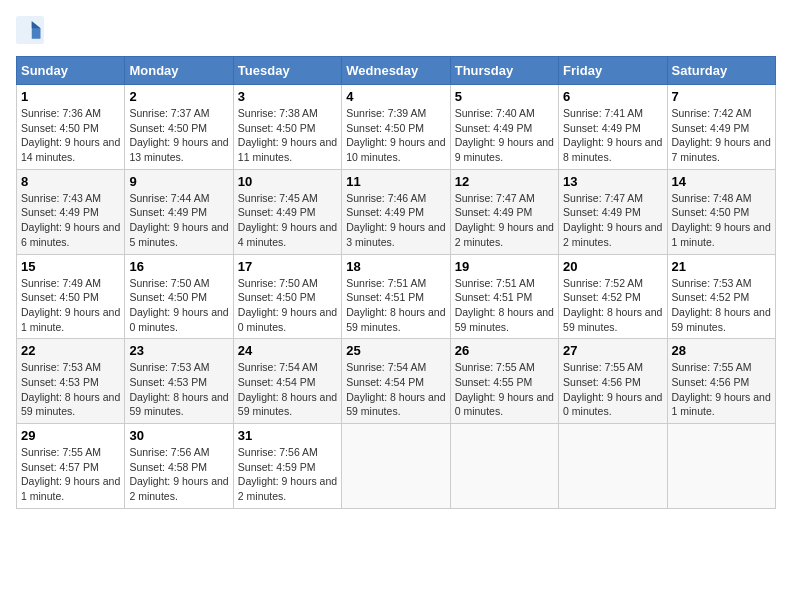 The image size is (792, 612). Describe the element at coordinates (178, 96) in the screenshot. I see `day-number: 2` at that location.